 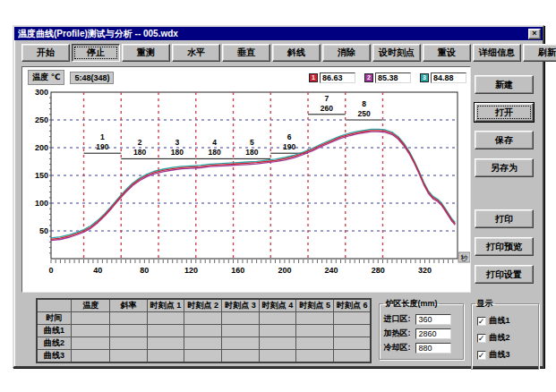 What do you see at coordinates (41, 203) in the screenshot?
I see `y-tick-label: 100` at bounding box center [41, 203].